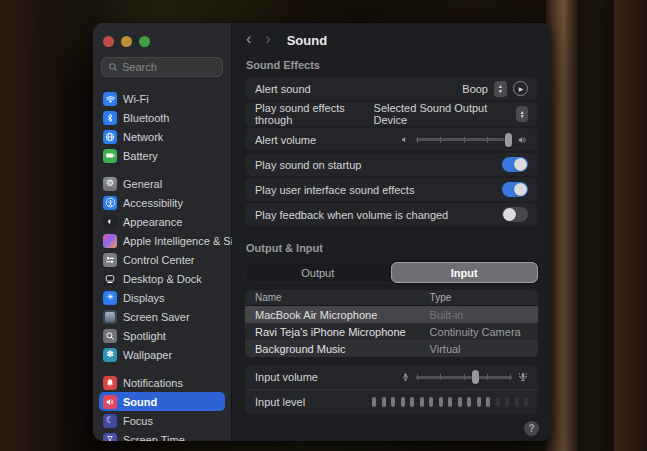  What do you see at coordinates (392, 348) in the screenshot?
I see `table-row: Background Music Virtual` at bounding box center [392, 348].